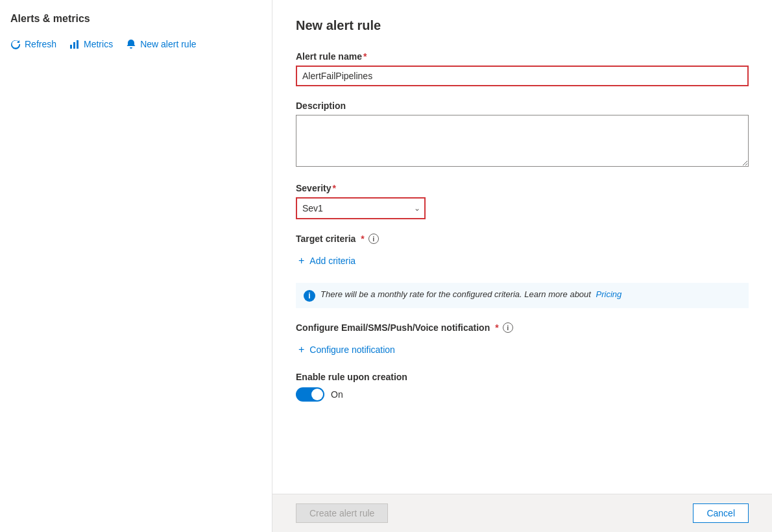  What do you see at coordinates (337, 394) in the screenshot?
I see `toggle-on-label: On` at bounding box center [337, 394].